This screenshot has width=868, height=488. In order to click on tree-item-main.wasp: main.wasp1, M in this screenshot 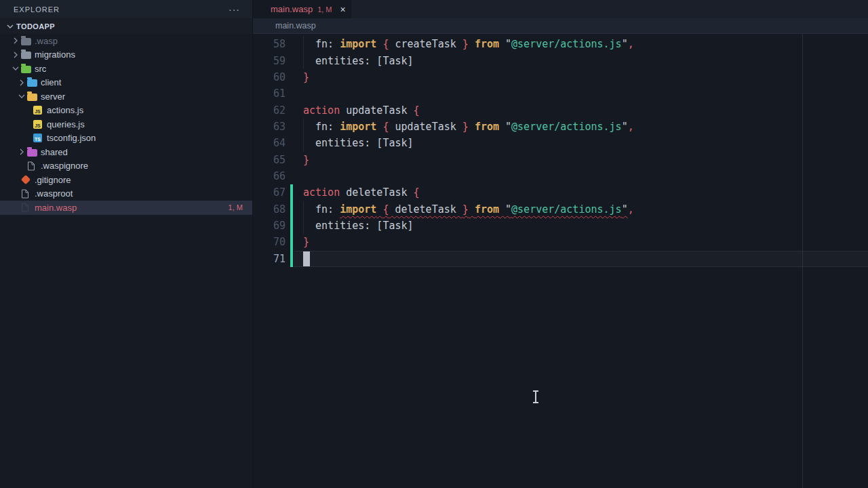, I will do `click(126, 207)`.